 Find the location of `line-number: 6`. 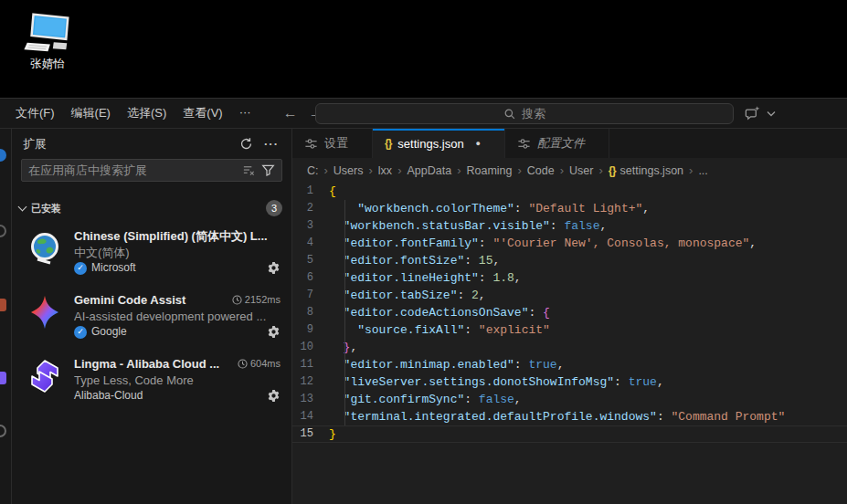

line-number: 6 is located at coordinates (311, 278).